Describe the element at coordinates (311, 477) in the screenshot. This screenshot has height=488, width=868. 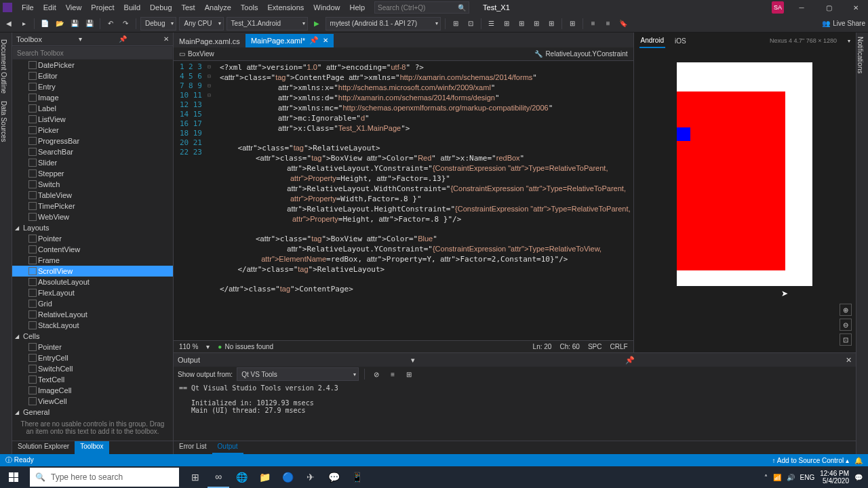
I see `telegram-icon: ✈` at that location.